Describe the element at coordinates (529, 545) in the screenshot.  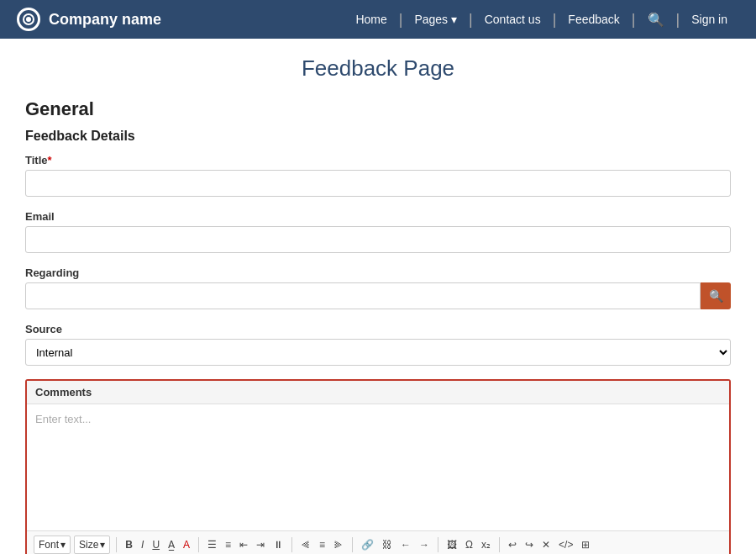
I see `redo-icon: ↪` at that location.